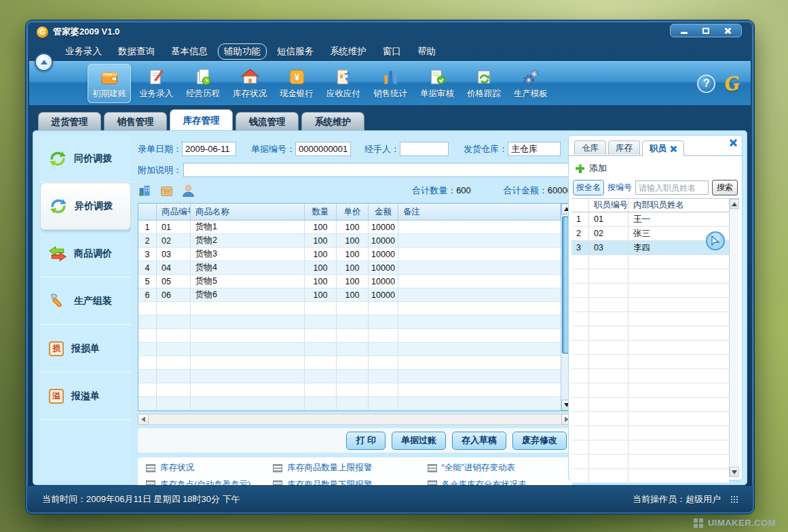  What do you see at coordinates (174, 212) in the screenshot?
I see `col-header-code: 商品编号` at bounding box center [174, 212].